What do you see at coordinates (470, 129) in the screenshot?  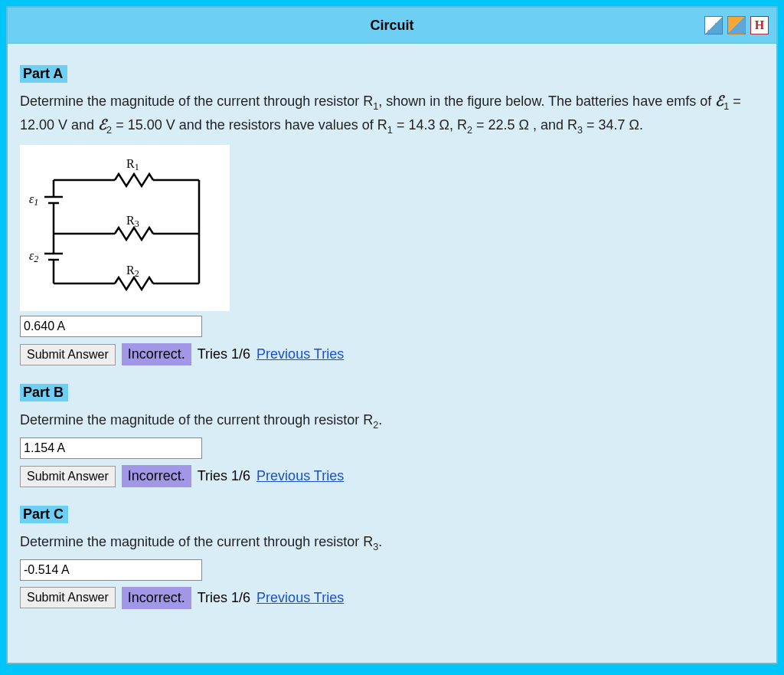 I see `text: 2` at bounding box center [470, 129].